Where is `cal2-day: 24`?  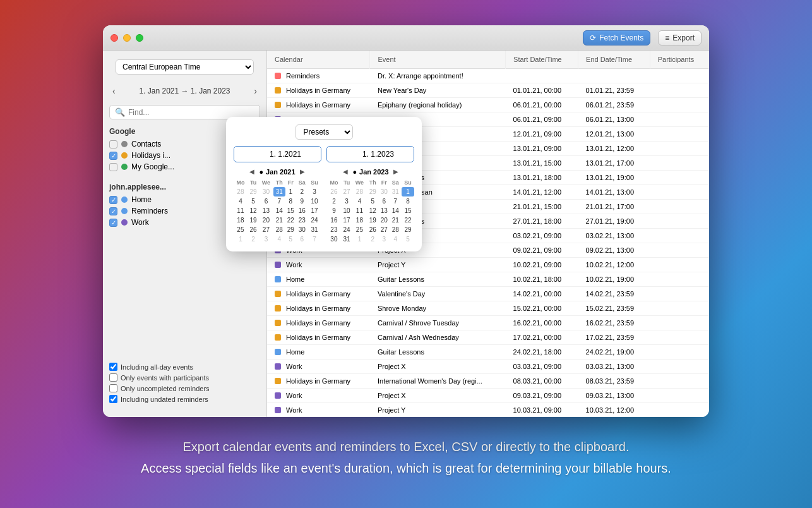 cal2-day: 24 is located at coordinates (347, 230).